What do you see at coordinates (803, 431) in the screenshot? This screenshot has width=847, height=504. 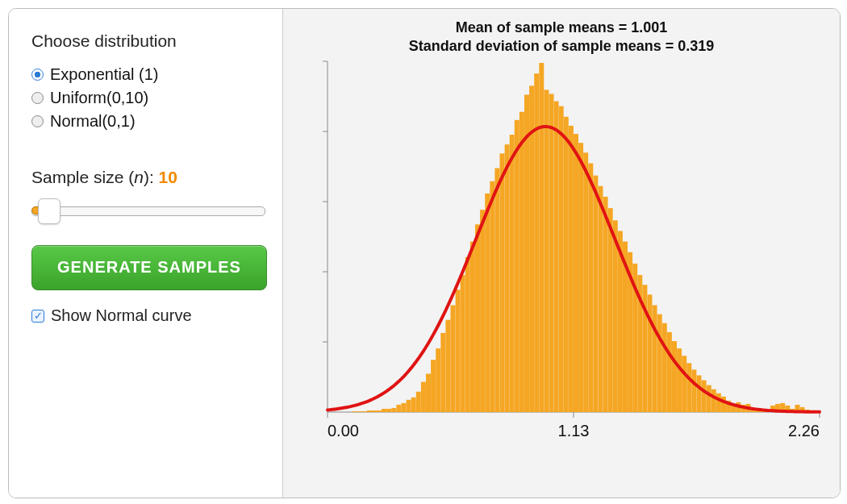 I see `svg-text: 2.26` at bounding box center [803, 431].